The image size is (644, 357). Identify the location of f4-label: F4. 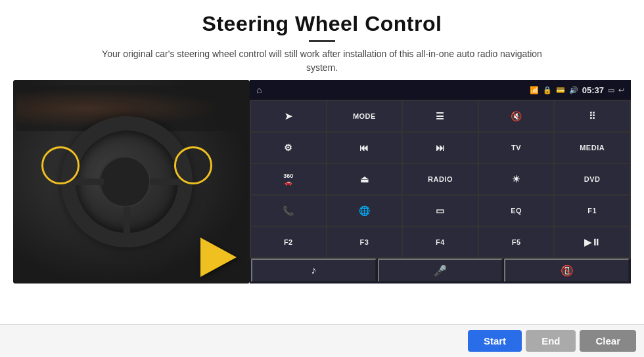
(440, 242).